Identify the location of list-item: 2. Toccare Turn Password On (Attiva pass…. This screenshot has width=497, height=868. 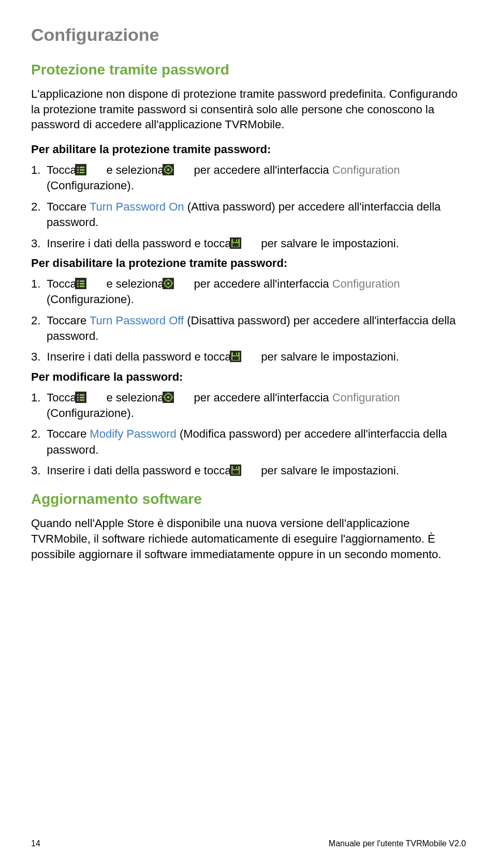
(248, 215).